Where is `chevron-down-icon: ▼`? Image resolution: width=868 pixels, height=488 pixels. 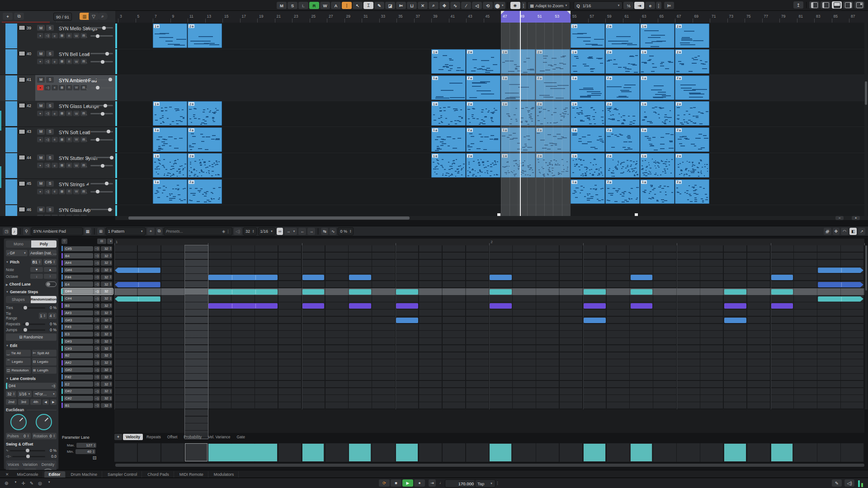 chevron-down-icon: ▼ is located at coordinates (49, 483).